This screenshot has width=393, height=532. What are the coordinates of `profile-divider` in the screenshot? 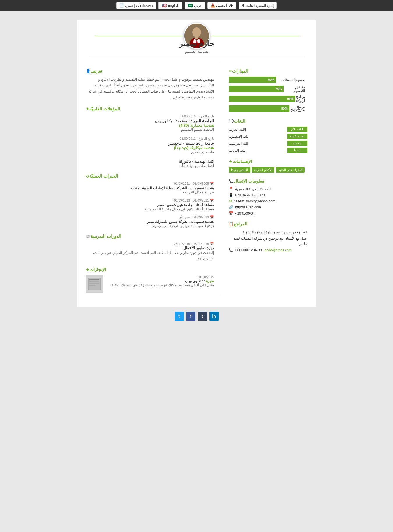 It's located at (197, 58).